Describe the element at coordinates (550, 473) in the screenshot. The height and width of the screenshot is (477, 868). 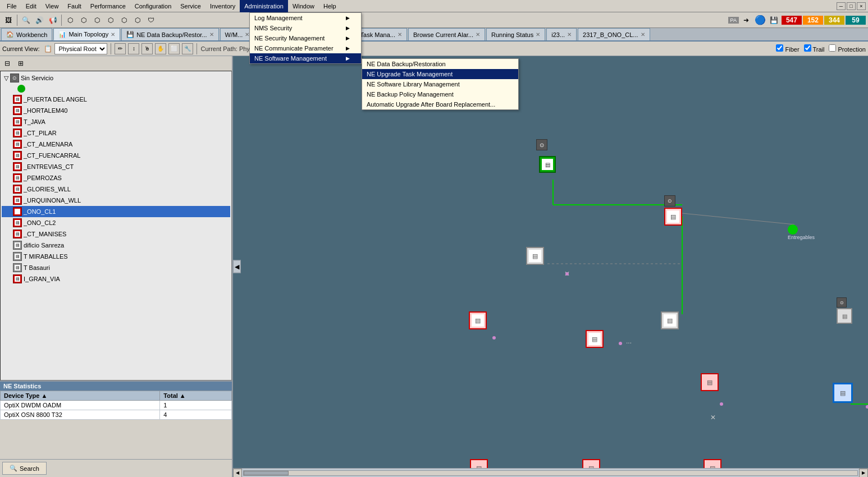
I see `horizontal-scrollbar: ◀ ▶` at that location.